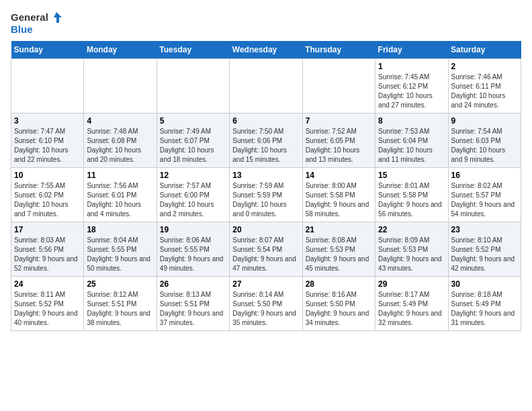 Image resolution: width=532 pixels, height=411 pixels. I want to click on day-number: 18, so click(120, 230).